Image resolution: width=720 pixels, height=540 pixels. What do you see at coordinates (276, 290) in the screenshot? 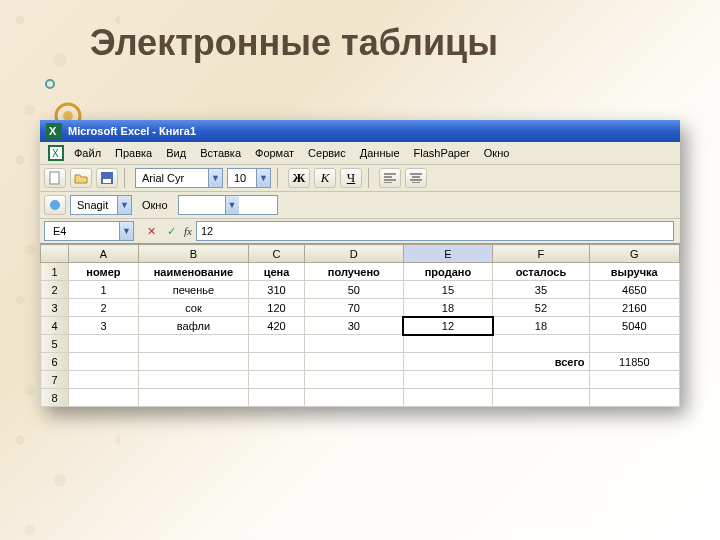
I see `cell: 310` at bounding box center [276, 290].